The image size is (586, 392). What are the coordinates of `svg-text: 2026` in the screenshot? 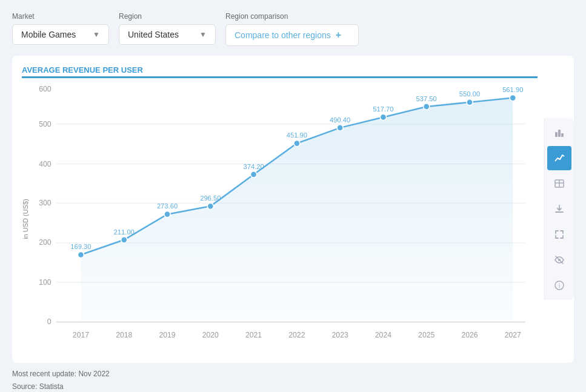 It's located at (469, 335).